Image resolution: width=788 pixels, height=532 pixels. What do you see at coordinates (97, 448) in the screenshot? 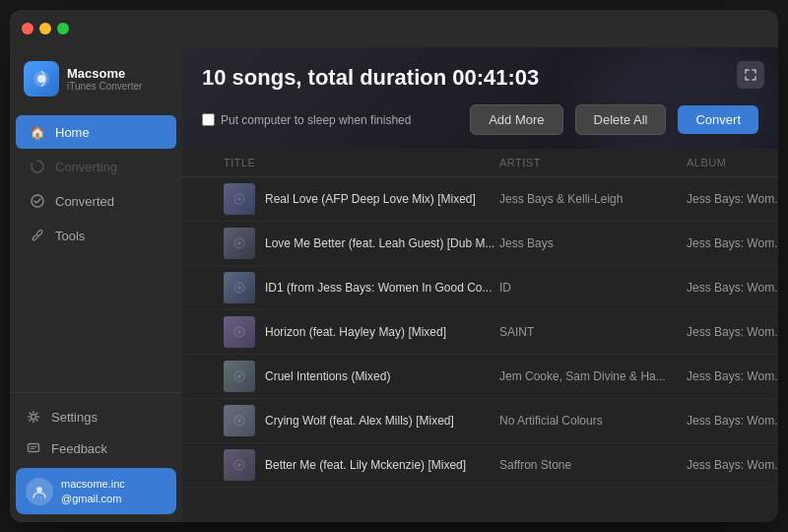
I see `sidebar-item-feedback: Feedback` at bounding box center [97, 448].